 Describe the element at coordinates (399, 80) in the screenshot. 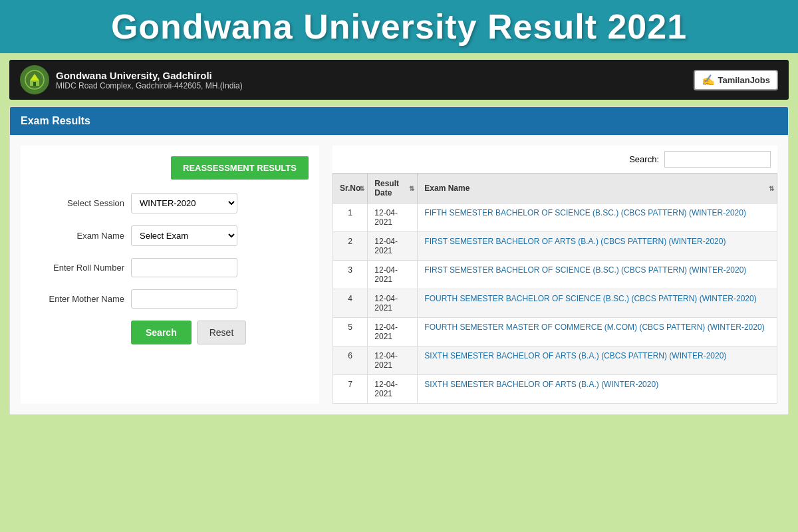

I see `university-bar: Gondwana University, Gadchiroli MIDC Roa…` at that location.